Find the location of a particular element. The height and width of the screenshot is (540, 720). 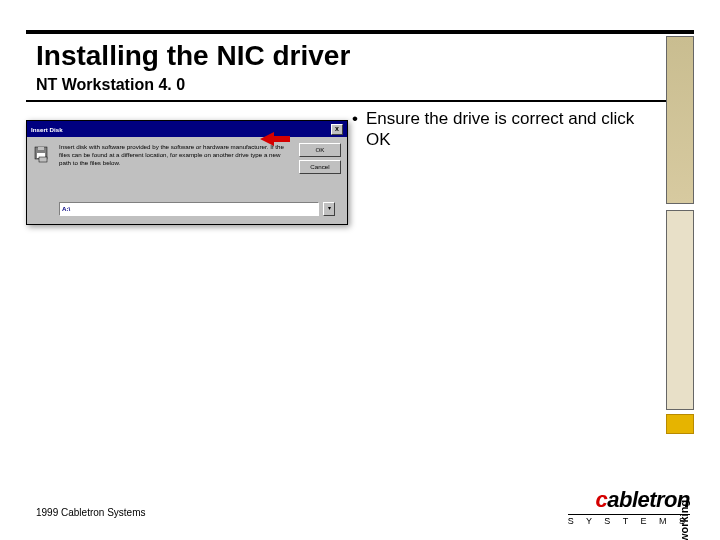

path-input: A:\ is located at coordinates (189, 209).